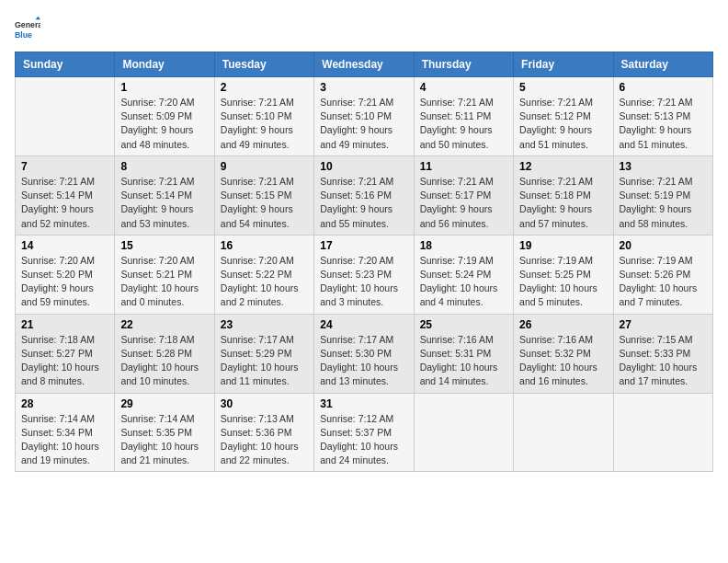  Describe the element at coordinates (358, 453) in the screenshot. I see `daylight-label: Daylight: 10 hours and 24 minutes.` at that location.